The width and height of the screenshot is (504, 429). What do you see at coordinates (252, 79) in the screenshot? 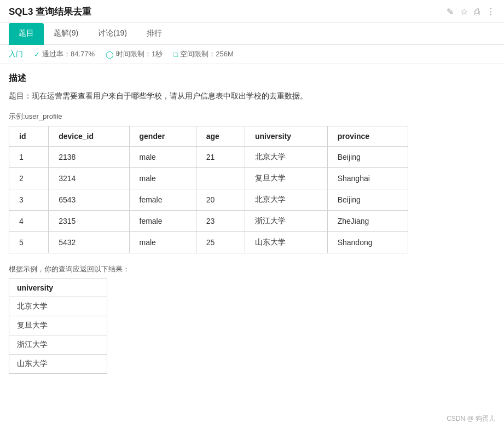
I see `section-description-title: 描述` at bounding box center [252, 79].